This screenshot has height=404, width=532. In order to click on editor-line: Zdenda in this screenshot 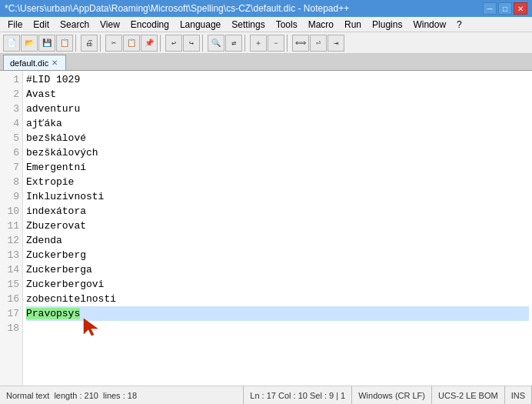, I will do `click(278, 240)`.